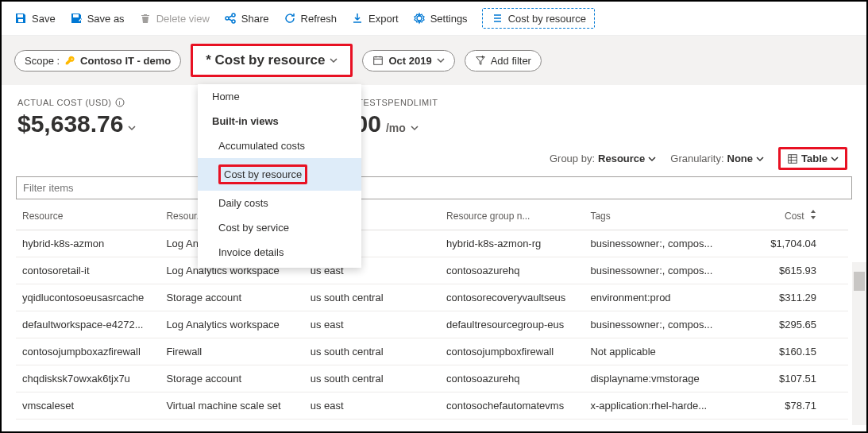  Describe the element at coordinates (793, 159) in the screenshot. I see `table-icon` at that location.